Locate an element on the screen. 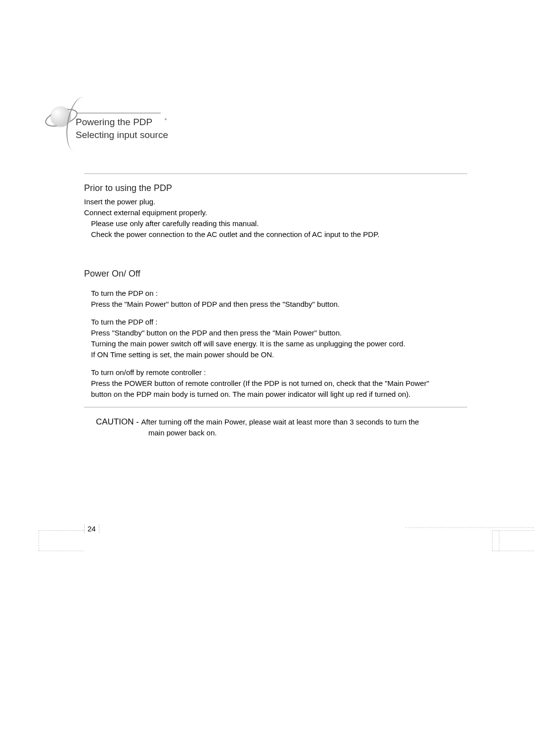 The height and width of the screenshot is (756, 534). caution-label: CAUTION - is located at coordinates (119, 422).